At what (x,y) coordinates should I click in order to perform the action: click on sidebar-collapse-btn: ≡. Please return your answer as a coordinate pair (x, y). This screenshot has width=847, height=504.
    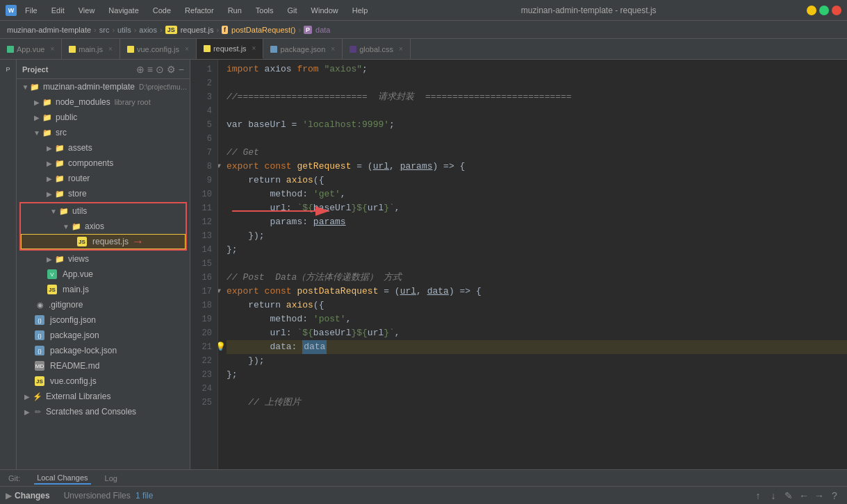
    Looking at the image, I should click on (150, 69).